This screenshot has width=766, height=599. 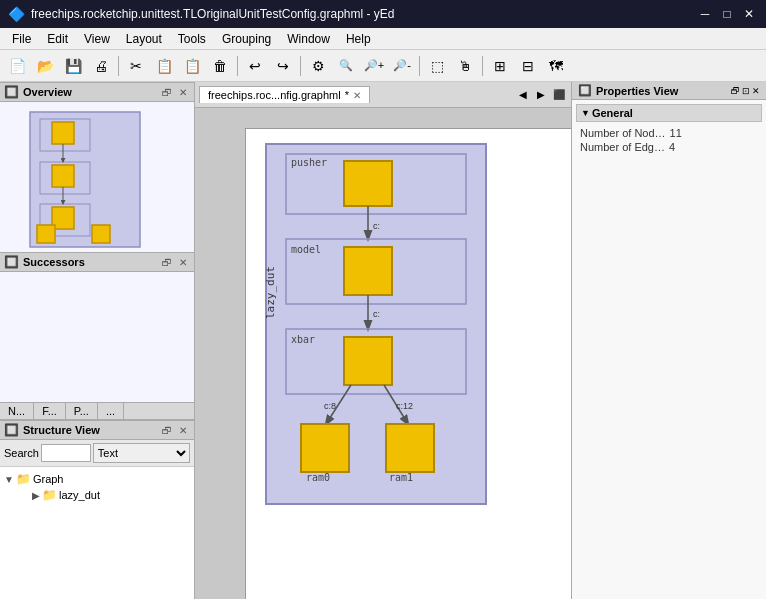 I want to click on toolbar-fit: ⬚, so click(x=437, y=66).